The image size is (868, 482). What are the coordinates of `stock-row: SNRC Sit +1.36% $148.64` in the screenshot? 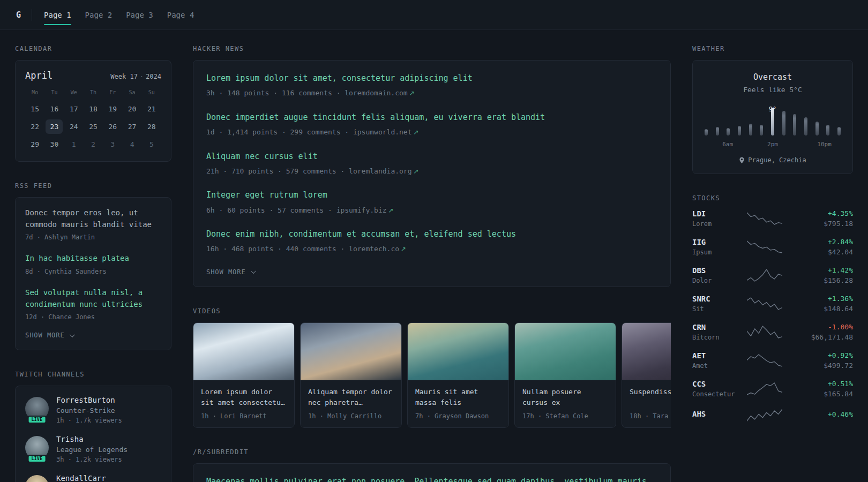 It's located at (773, 304).